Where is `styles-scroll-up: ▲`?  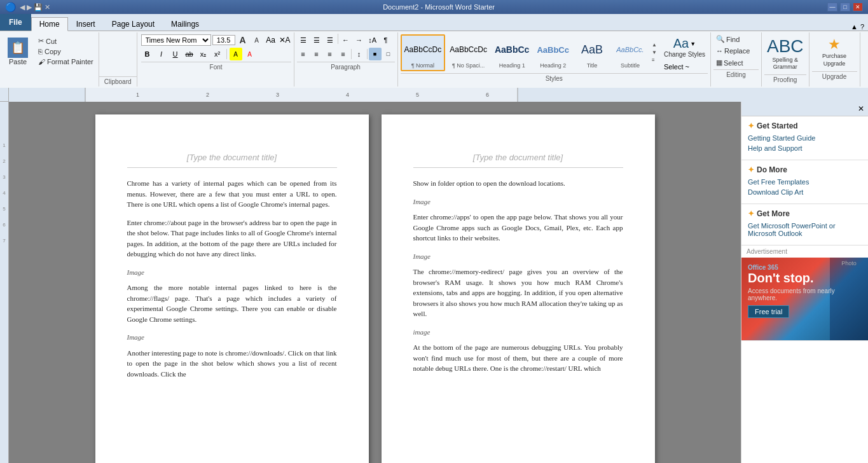 styles-scroll-up: ▲ is located at coordinates (654, 45).